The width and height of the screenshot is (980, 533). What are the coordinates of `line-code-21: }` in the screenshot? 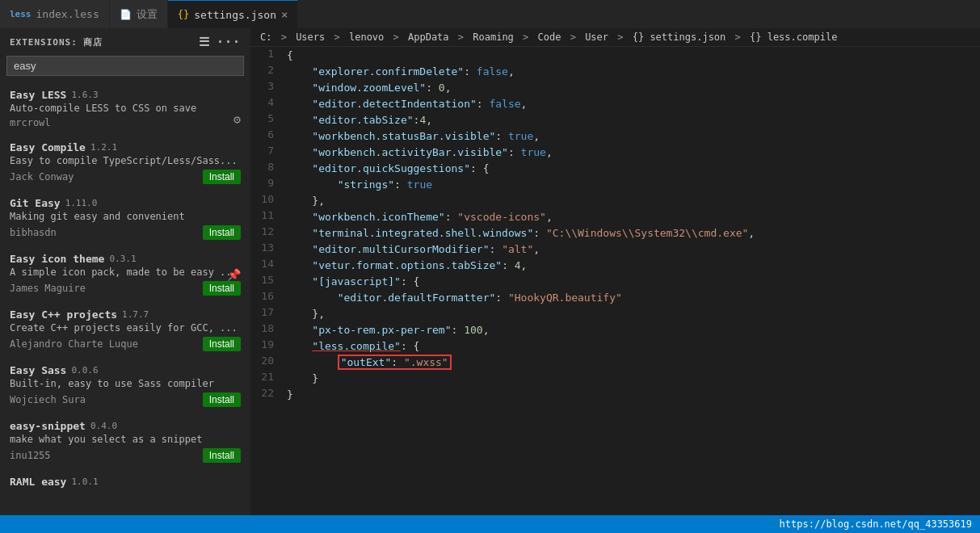 It's located at (633, 378).